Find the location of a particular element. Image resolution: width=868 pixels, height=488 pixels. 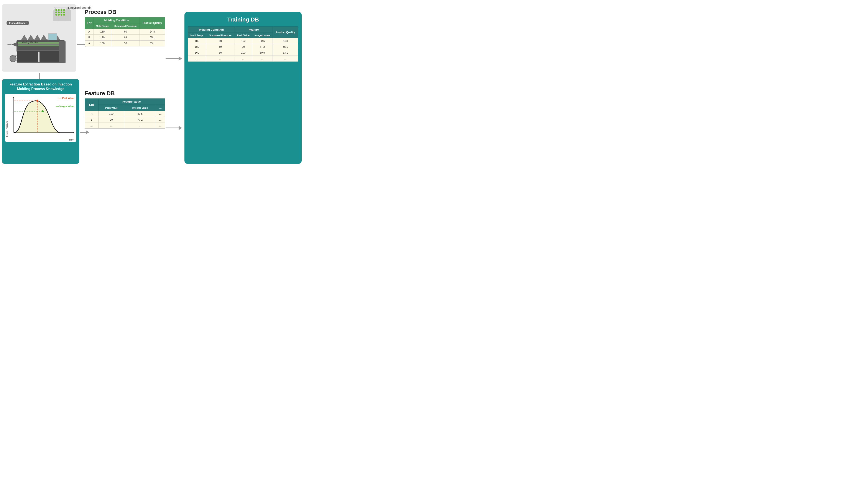

feature-chart-area: Sensor : Pressure is located at coordinates (40, 118).